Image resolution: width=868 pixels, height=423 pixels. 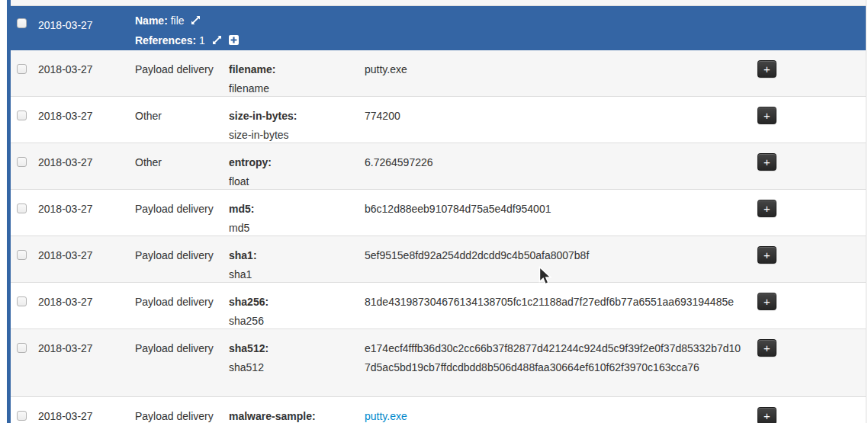 I want to click on row-type-cell: sha256, so click(x=291, y=306).